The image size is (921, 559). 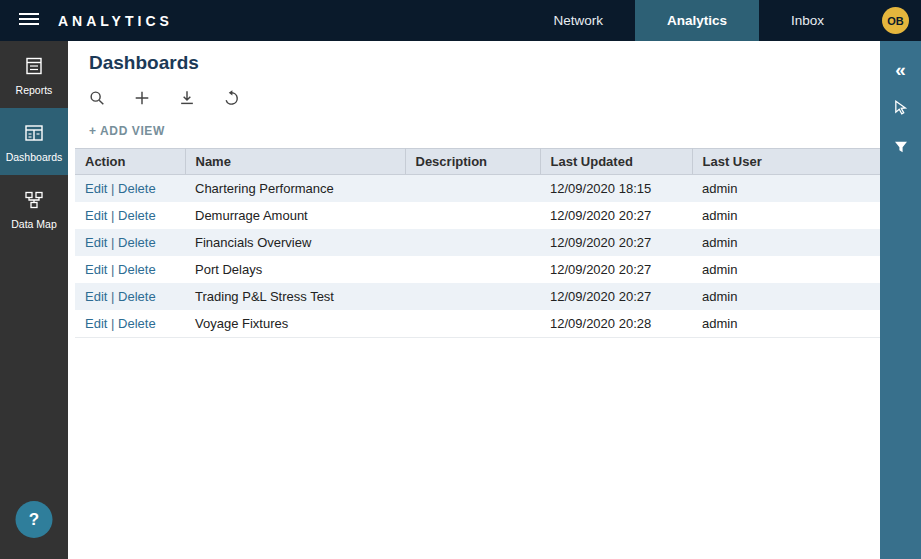 I want to click on row-last-updated: 12/09/2020 20:28, so click(x=616, y=324).